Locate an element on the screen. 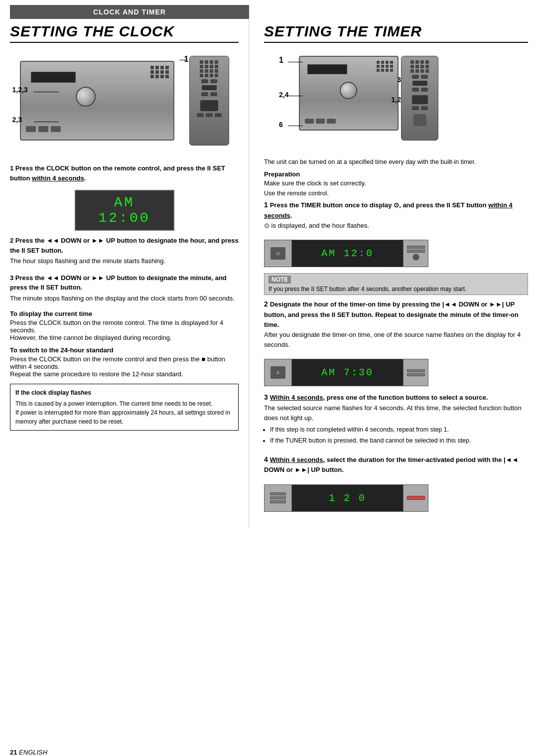 This screenshot has height=756, width=538. sub-display-title: To display the current time is located at coordinates (125, 314).